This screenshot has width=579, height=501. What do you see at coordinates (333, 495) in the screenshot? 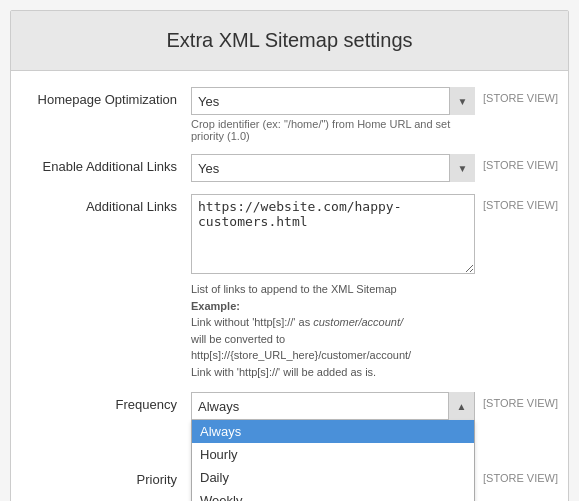
I see `frequency-option-weekly: Weekly` at bounding box center [333, 495].